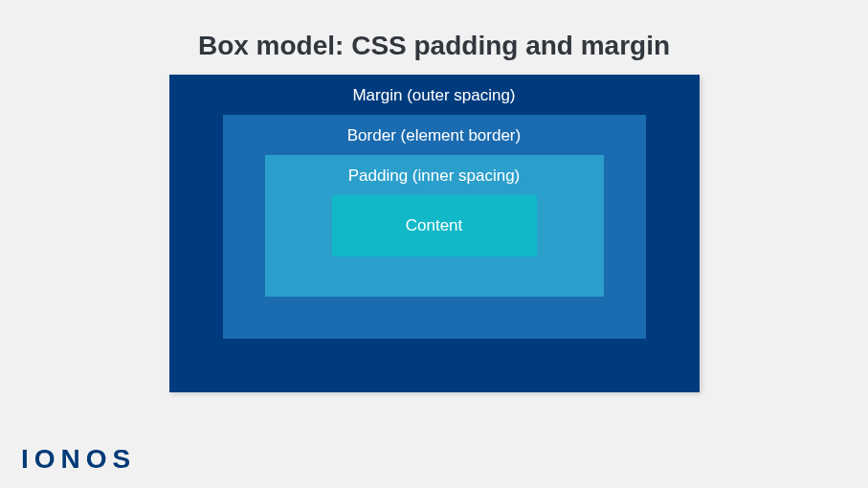 Image resolution: width=868 pixels, height=488 pixels. I want to click on brand-logo: IONOS, so click(78, 459).